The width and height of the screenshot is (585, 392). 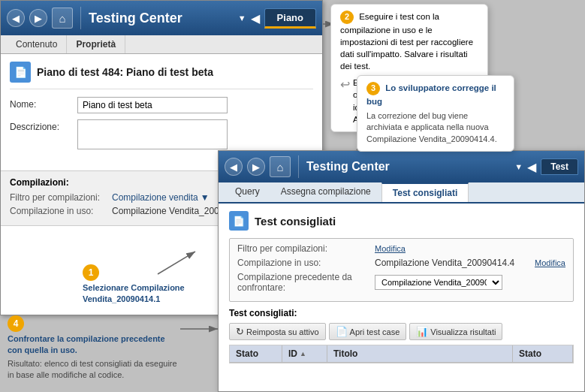 What do you see at coordinates (401, 270) in the screenshot?
I see `filter-box: Filtro per compilazioni: Modifica Compil…` at bounding box center [401, 270].